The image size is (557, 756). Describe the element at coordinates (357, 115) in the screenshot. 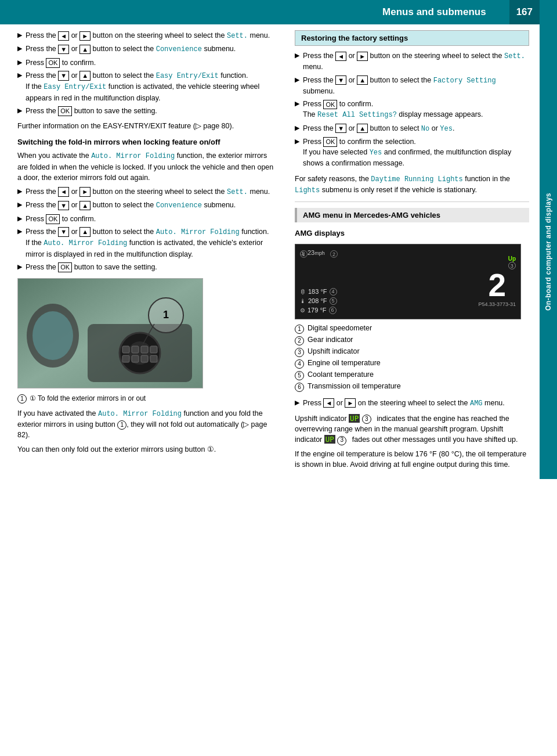

I see `reset-msg: Reset All Settings?` at that location.